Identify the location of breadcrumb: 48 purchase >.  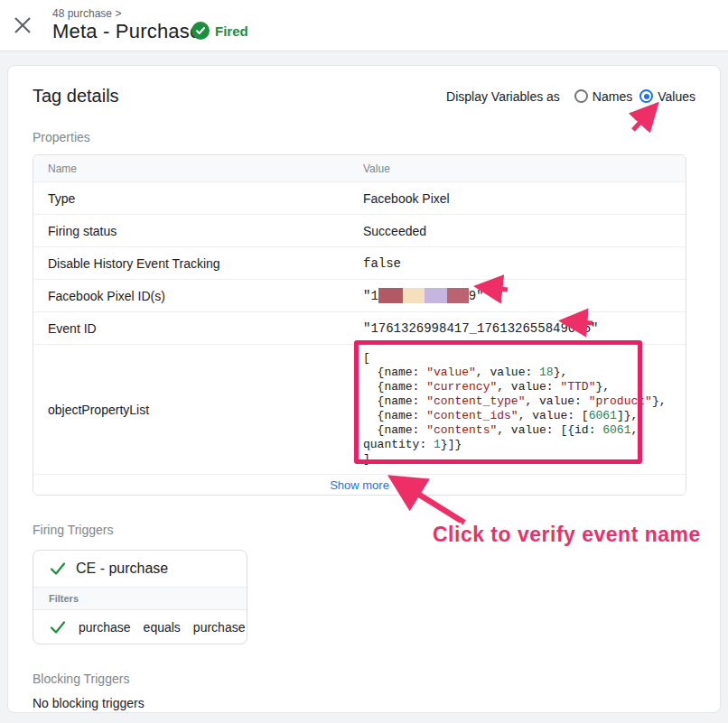
(87, 14).